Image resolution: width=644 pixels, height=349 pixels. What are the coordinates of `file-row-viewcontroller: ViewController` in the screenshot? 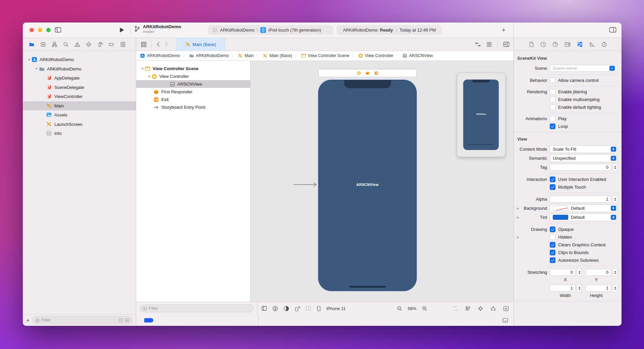 It's located at (79, 97).